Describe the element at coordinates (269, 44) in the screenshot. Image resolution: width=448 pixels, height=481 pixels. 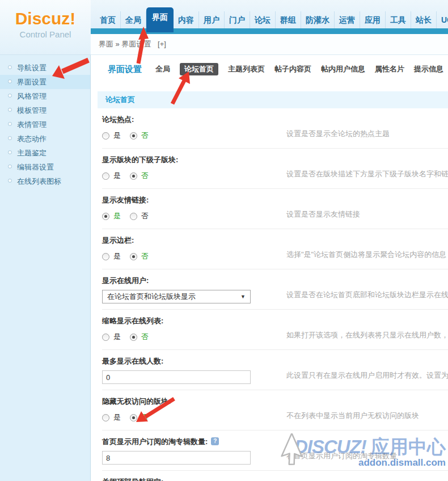
I see `breadcrumb: 界面 » 界面设置 [+]` at that location.